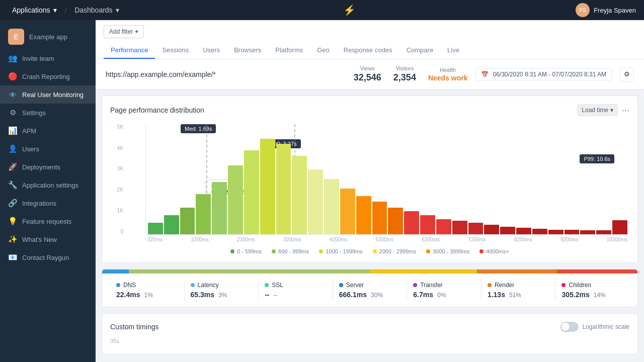  What do you see at coordinates (13, 239) in the screenshot?
I see `new-icon: ✨` at bounding box center [13, 239].